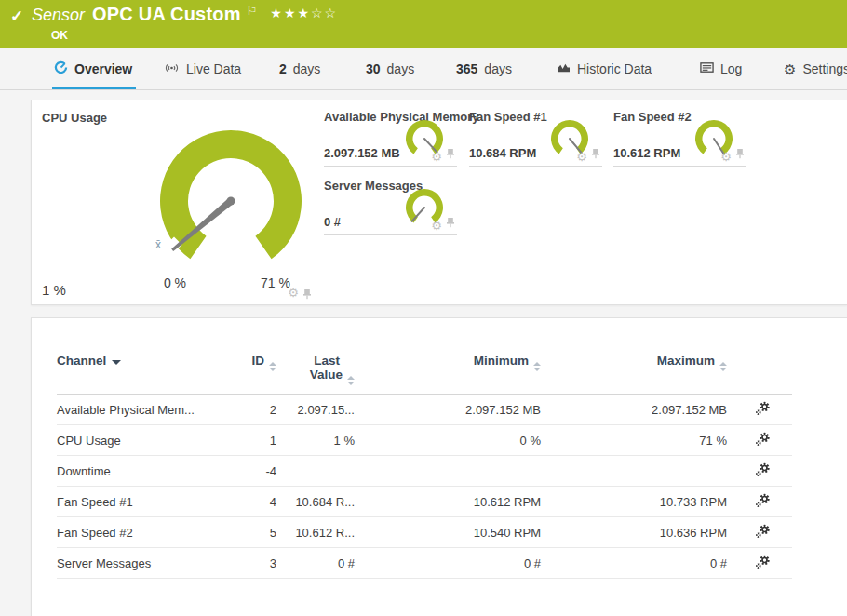 The height and width of the screenshot is (616, 847). What do you see at coordinates (262, 532) in the screenshot?
I see `channel-id: 5` at bounding box center [262, 532].